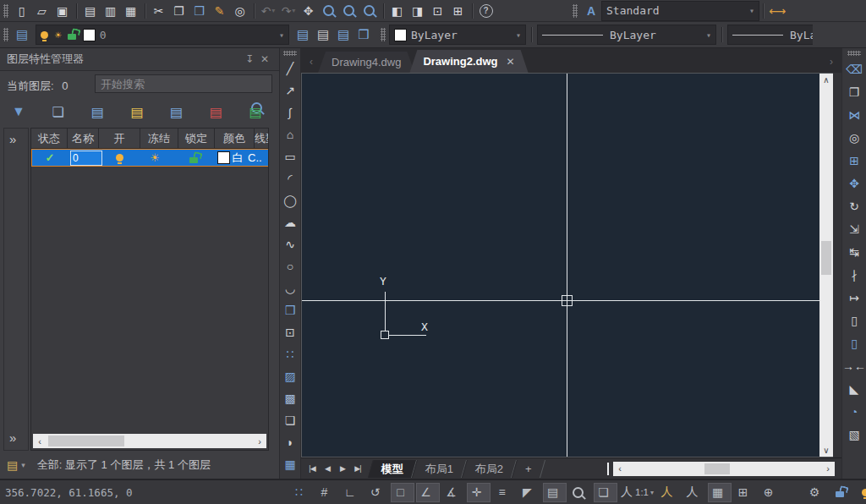  Describe the element at coordinates (290, 90) in the screenshot. I see `ray-icon: ↗` at that location.